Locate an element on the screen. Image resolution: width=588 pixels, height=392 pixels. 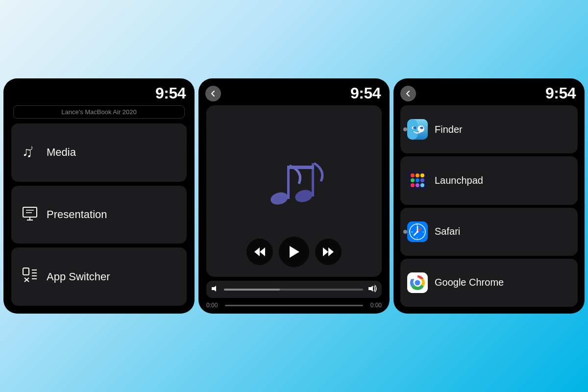
playback-controls is located at coordinates (294, 252).